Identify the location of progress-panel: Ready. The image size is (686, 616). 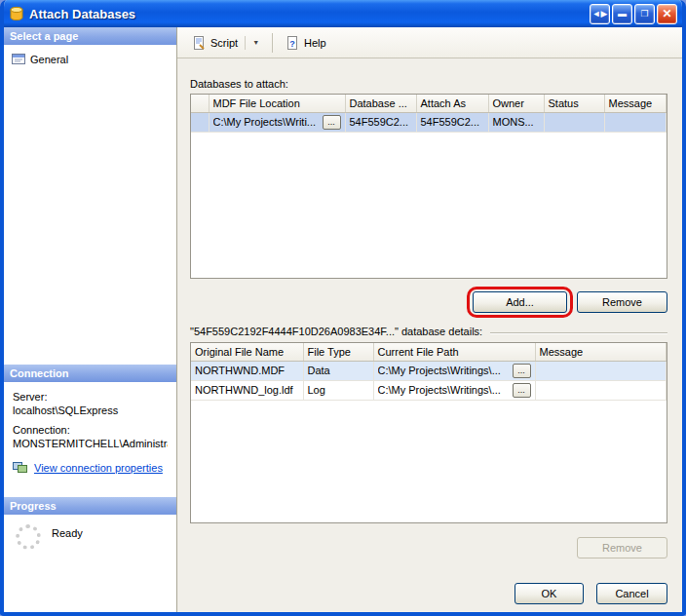
(90, 563).